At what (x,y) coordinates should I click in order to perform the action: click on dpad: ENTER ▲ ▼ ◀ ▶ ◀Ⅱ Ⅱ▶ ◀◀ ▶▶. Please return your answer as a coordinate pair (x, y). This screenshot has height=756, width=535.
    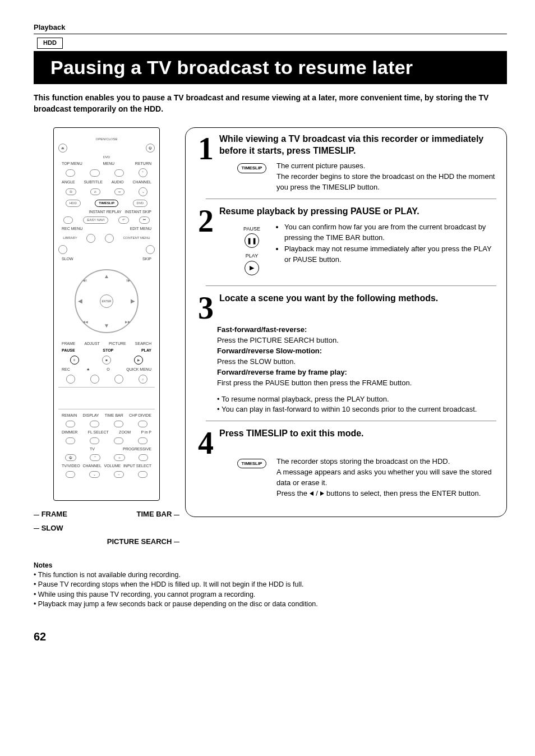
    Looking at the image, I should click on (107, 301).